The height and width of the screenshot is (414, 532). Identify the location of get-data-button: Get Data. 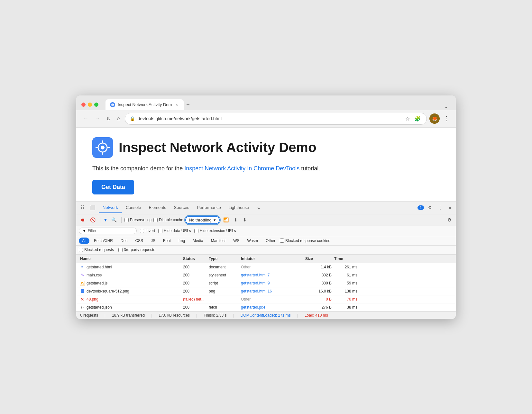
(113, 187).